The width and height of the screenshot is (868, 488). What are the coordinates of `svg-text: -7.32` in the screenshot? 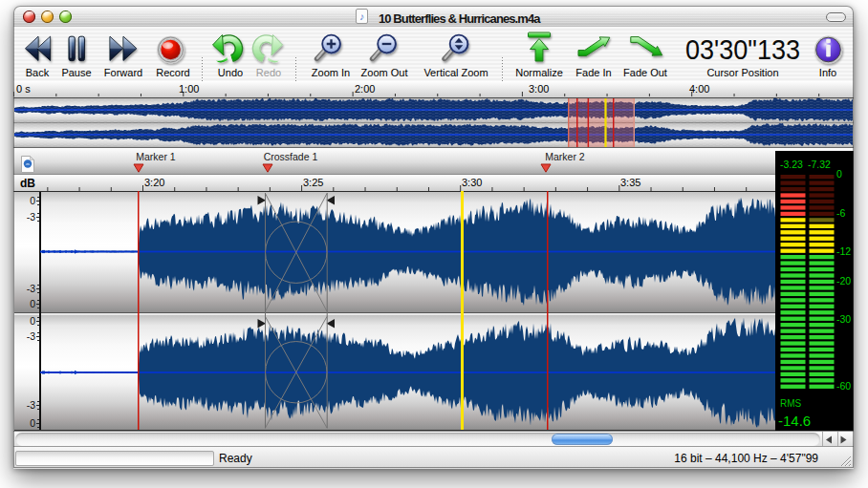 It's located at (819, 164).